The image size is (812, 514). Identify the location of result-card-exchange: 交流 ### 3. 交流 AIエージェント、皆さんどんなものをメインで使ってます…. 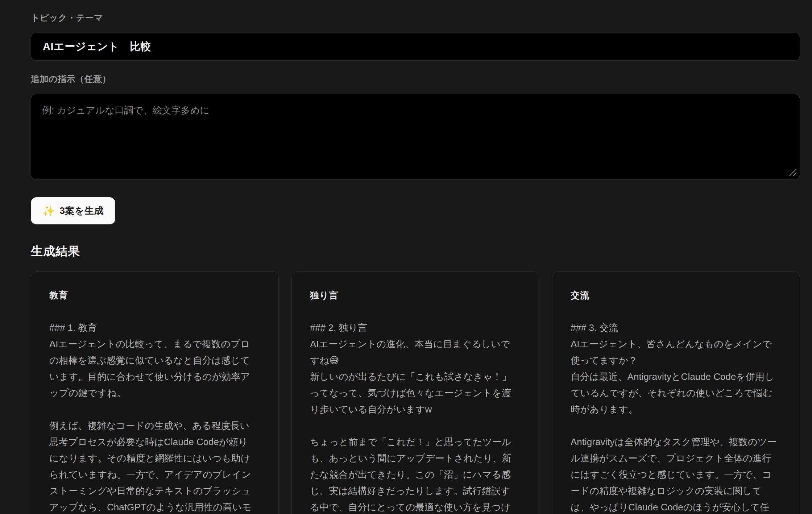
(676, 393).